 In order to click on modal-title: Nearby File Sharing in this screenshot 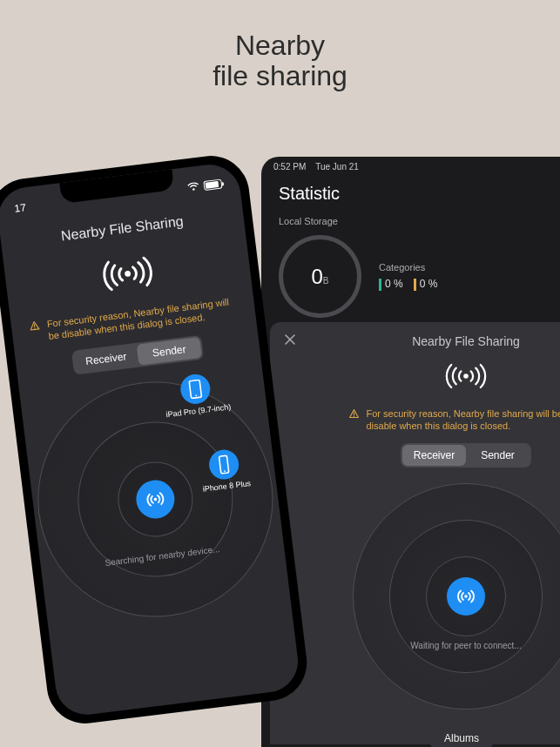, I will do `click(422, 341)`.